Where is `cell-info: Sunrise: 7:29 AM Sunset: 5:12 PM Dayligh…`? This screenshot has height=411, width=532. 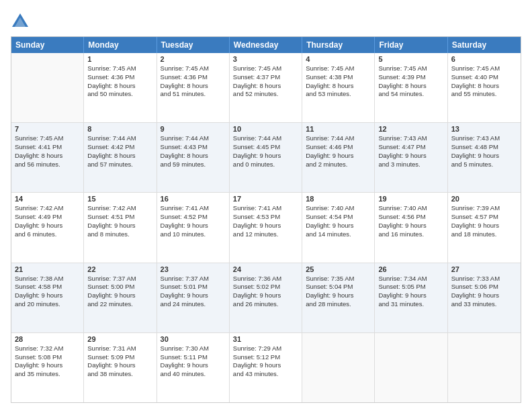
cell-info: Sunrise: 7:29 AM Sunset: 5:12 PM Dayligh… is located at coordinates (266, 361).